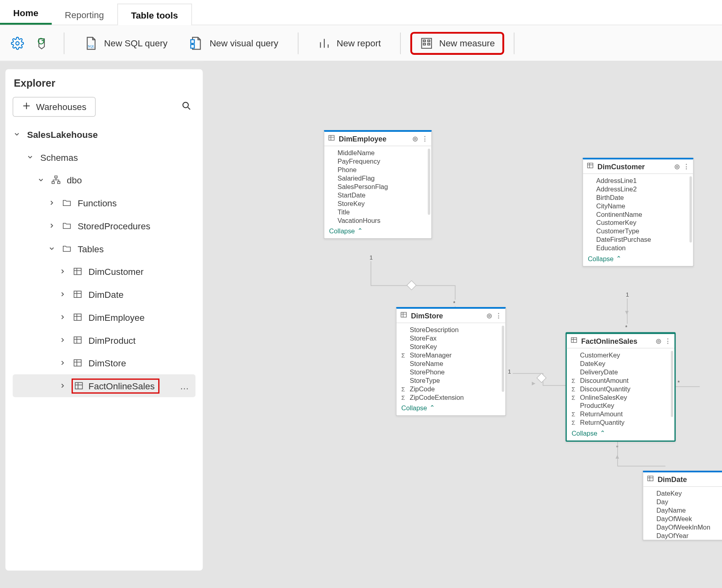 This screenshot has width=722, height=588. I want to click on field-row: AddressLine2, so click(638, 189).